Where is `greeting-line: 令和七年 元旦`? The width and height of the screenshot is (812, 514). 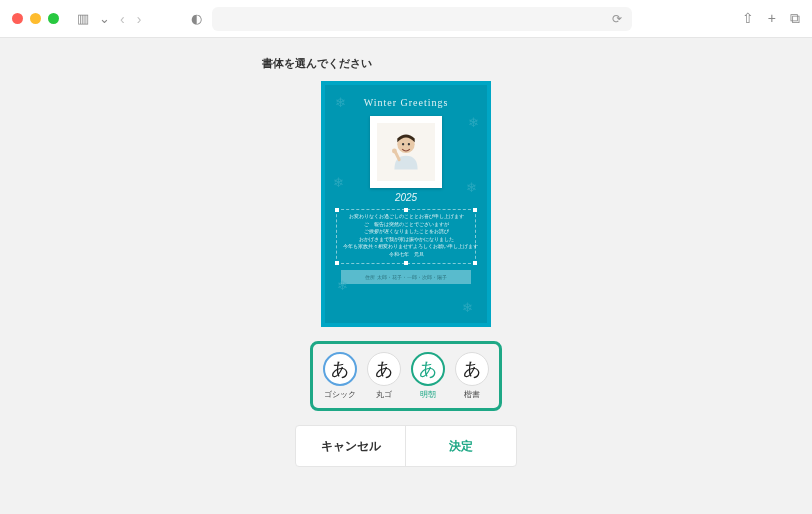
greeting-line: 令和七年 元旦 is located at coordinates (406, 255).